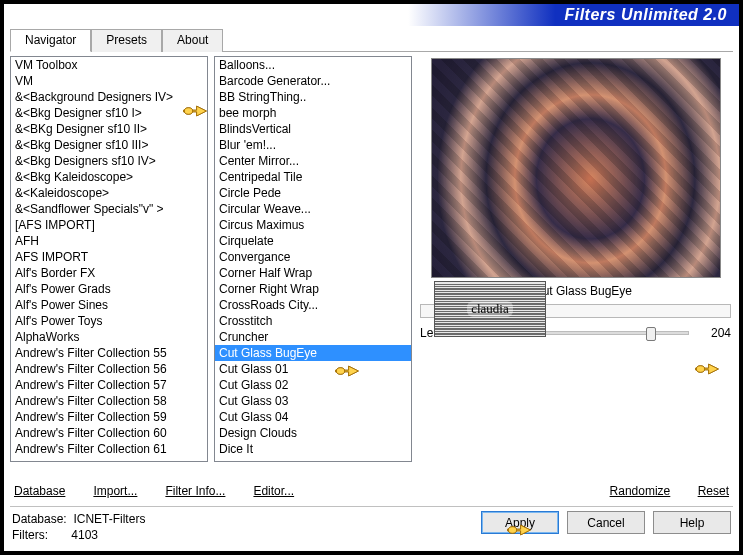 This screenshot has height=555, width=743. What do you see at coordinates (313, 353) in the screenshot?
I see `list-item: Cut Glass BugEye` at bounding box center [313, 353].